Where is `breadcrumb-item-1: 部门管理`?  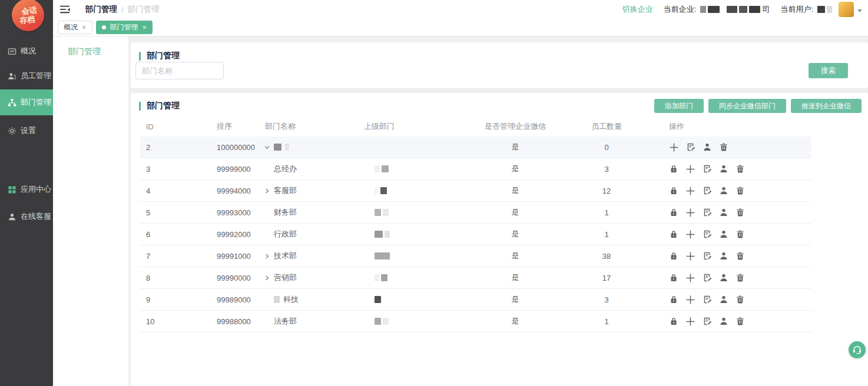
breadcrumb-item-1: 部门管理 is located at coordinates (101, 9).